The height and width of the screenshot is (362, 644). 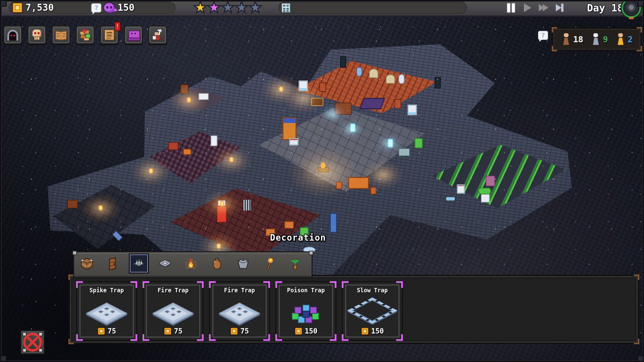 What do you see at coordinates (214, 8) in the screenshot?
I see `star-2-icon: ★` at bounding box center [214, 8].